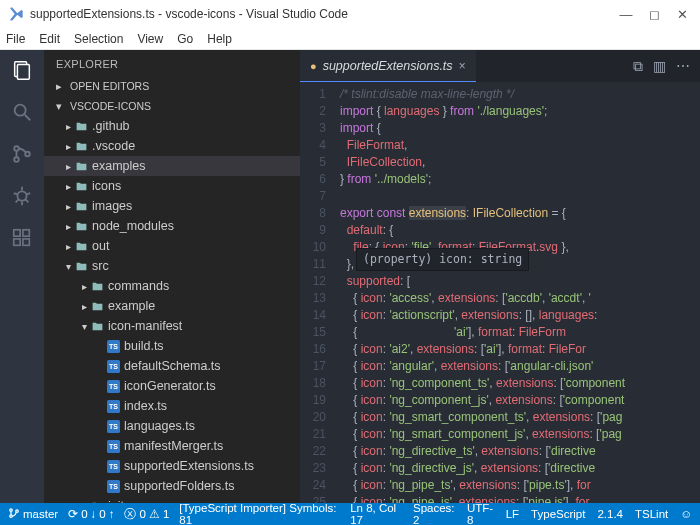 The image size is (700, 525). What do you see at coordinates (480, 514) in the screenshot?
I see `status-encoding: UTF-8` at bounding box center [480, 514].